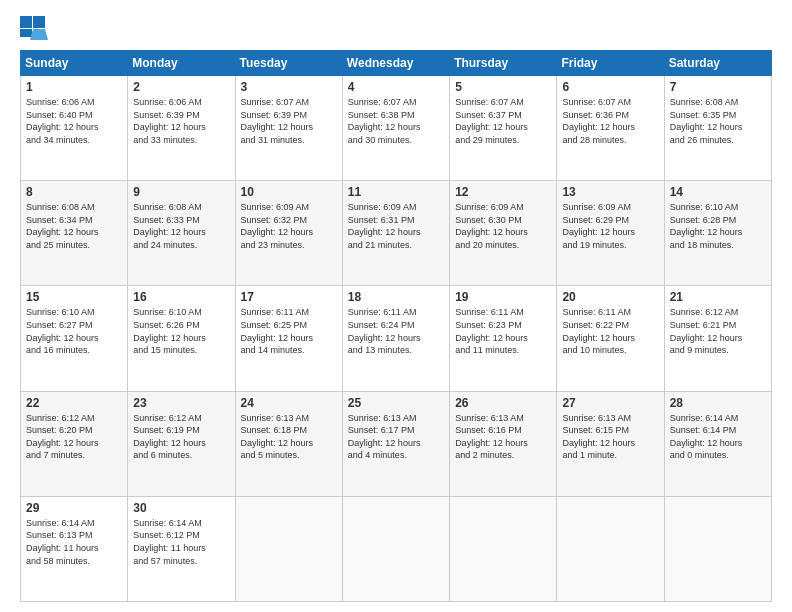 Image resolution: width=792 pixels, height=612 pixels. Describe the element at coordinates (74, 437) in the screenshot. I see `day-info: Sunrise: 6:12 AM Sunset: 6:20 PM Dayligh…` at that location.